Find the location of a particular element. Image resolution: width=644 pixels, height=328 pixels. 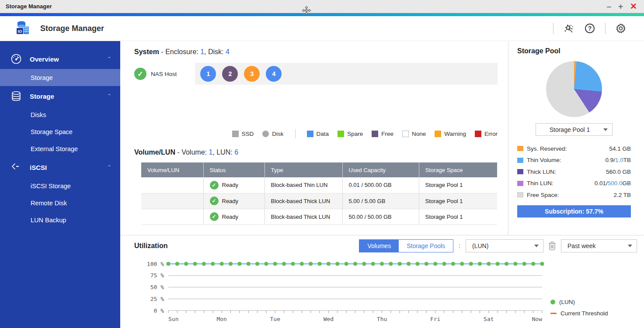

pool-legend-label: Thick LUN: is located at coordinates (541, 172).